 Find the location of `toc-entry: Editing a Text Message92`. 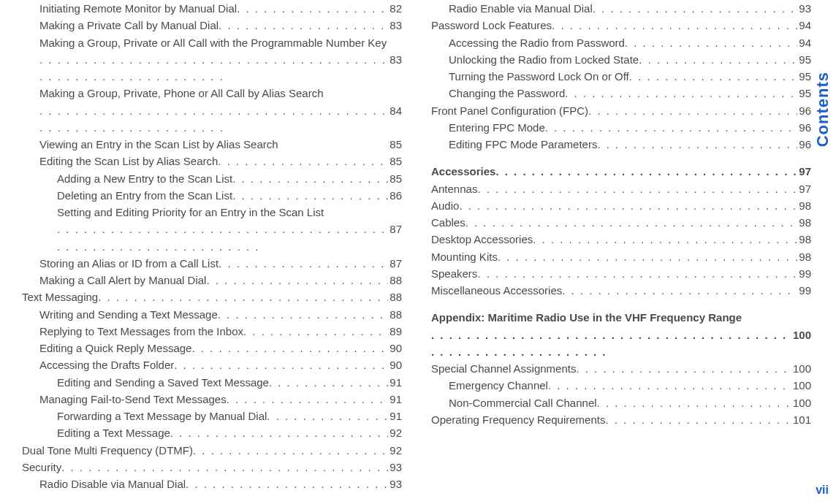

toc-entry: Editing a Text Message92 is located at coordinates (212, 432).